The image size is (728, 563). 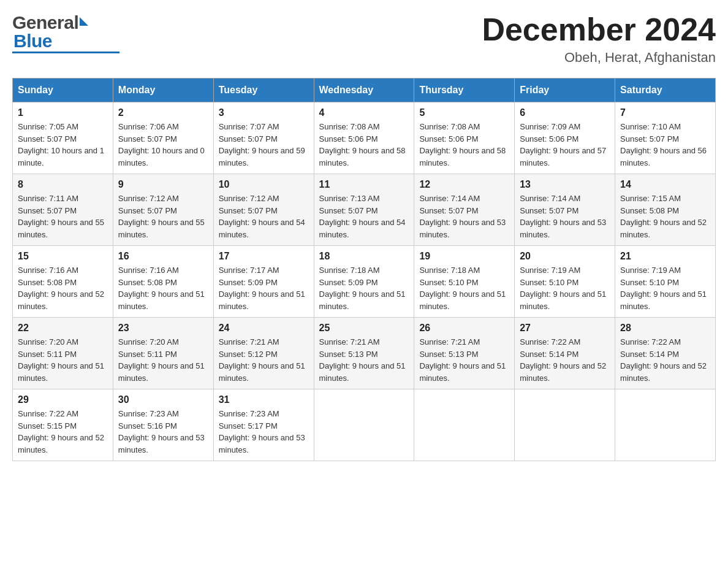 I want to click on table-row: 1 Sunrise: 7:05 AMSunset: 5:07 PMDayligh…, so click(x=63, y=139).